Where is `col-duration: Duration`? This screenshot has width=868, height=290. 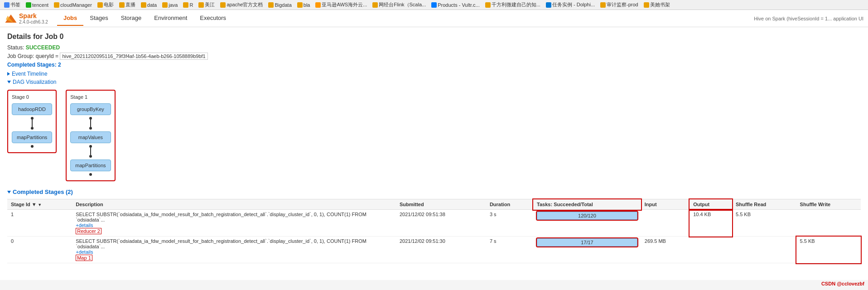 col-duration: Duration is located at coordinates (510, 205).